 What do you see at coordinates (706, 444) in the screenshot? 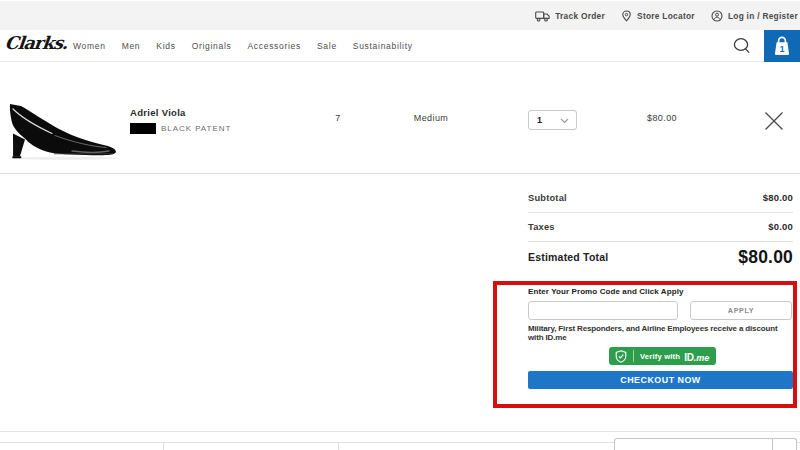
I see `email-signup-input` at bounding box center [706, 444].